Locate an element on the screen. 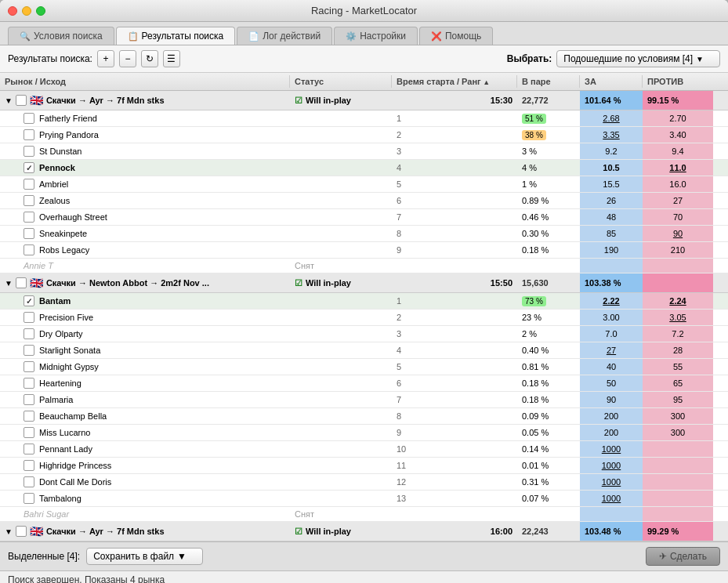  runner1-3-rank: 3 is located at coordinates (455, 151).